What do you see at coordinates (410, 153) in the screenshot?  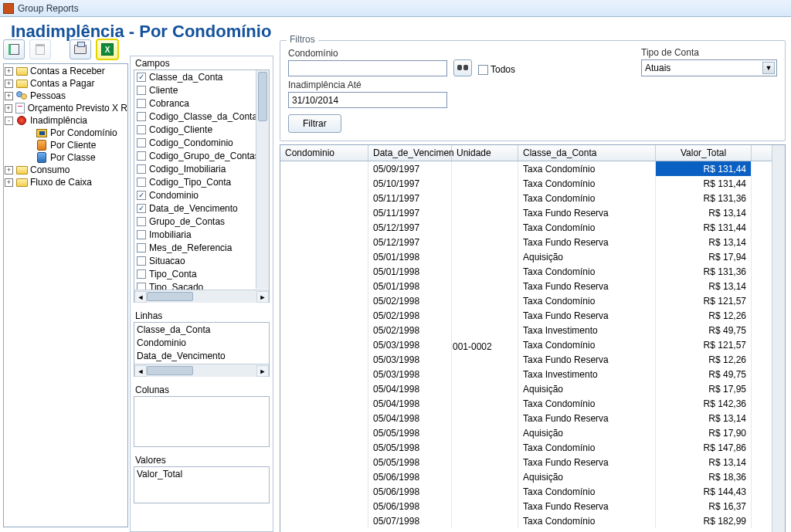 I see `col-data-vencimento: Data_de_Vencimen` at bounding box center [410, 153].